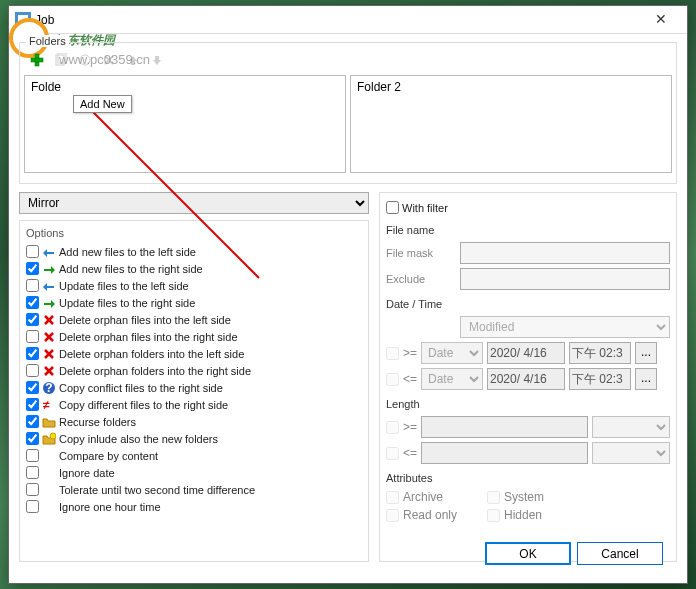  I want to click on option-row: Tolerate until two second time differenc…, so click(194, 490).